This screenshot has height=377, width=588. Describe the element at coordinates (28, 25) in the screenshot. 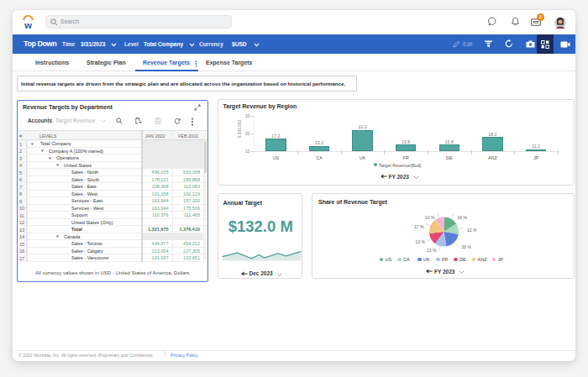

I see `svg-text: w` at that location.